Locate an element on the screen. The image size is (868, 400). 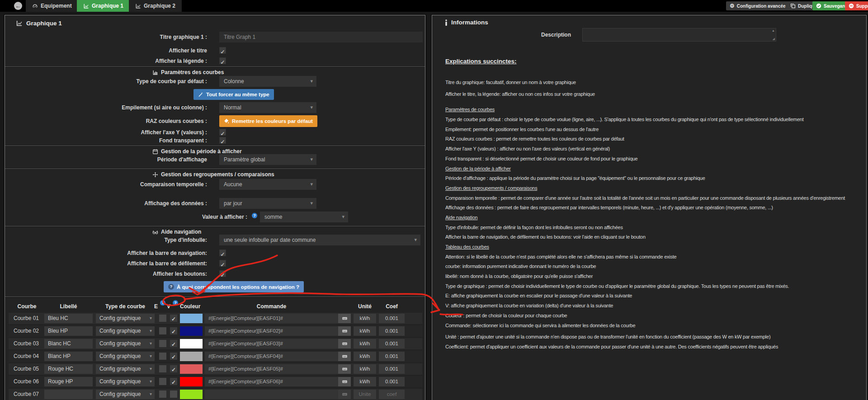
show-y-axis-checkbox is located at coordinates (222, 132).